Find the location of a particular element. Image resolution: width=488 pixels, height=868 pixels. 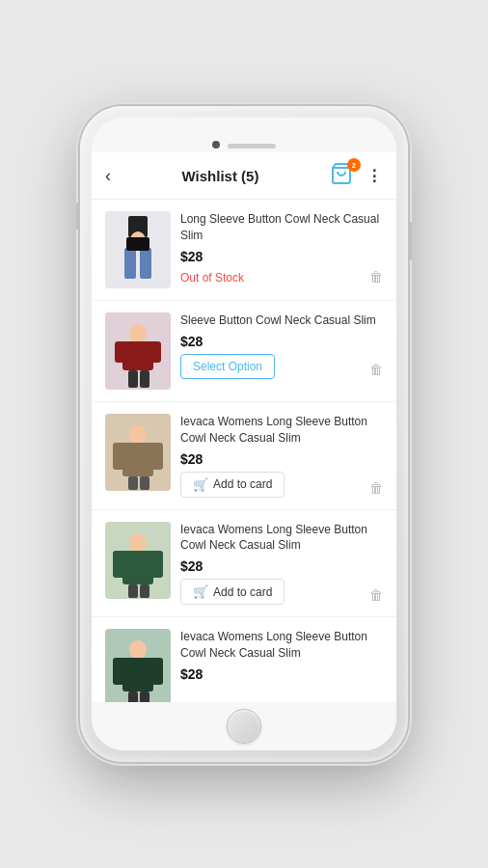

out-of-stock-label: Out of Stock is located at coordinates (212, 278).